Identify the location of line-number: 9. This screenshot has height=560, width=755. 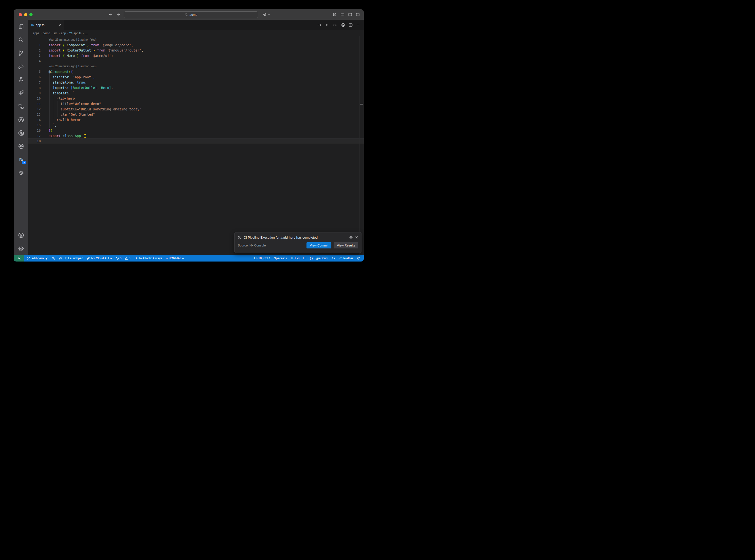
(35, 93).